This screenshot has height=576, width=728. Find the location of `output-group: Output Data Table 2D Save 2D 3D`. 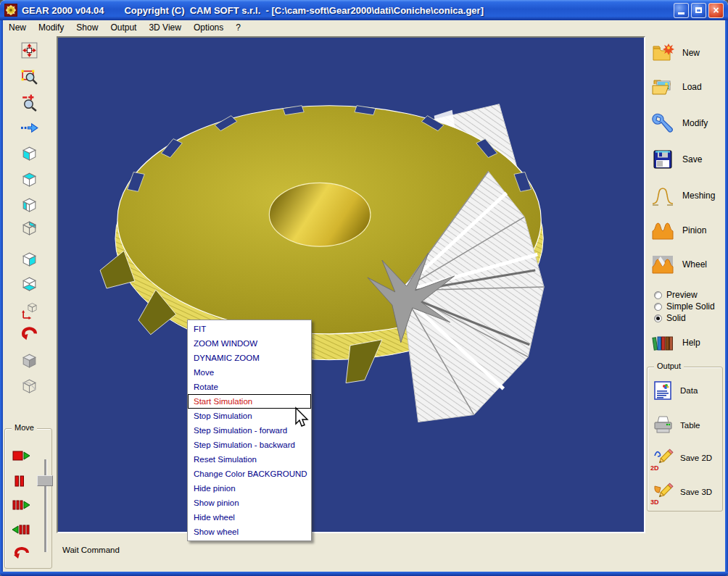

output-group: Output Data Table 2D Save 2D 3D is located at coordinates (684, 439).